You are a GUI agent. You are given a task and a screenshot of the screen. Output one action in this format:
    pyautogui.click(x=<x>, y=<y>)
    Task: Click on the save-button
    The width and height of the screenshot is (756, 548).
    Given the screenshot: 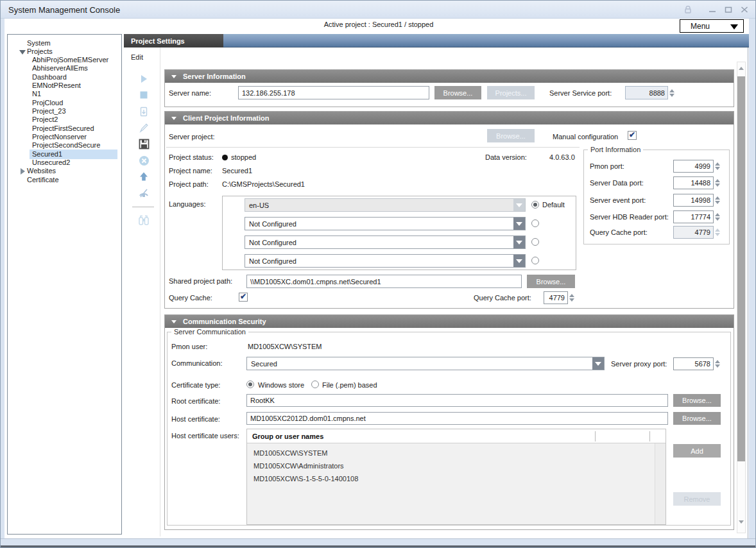 What is the action you would take?
    pyautogui.click(x=144, y=144)
    